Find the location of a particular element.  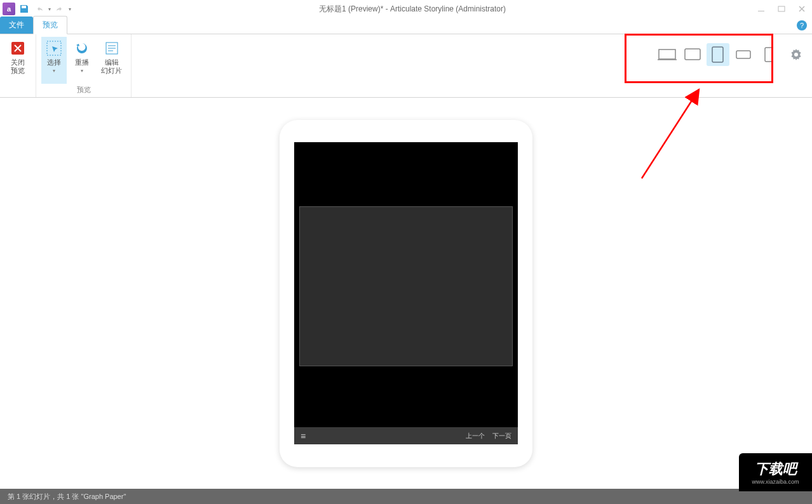

help-button: ? is located at coordinates (802, 25).